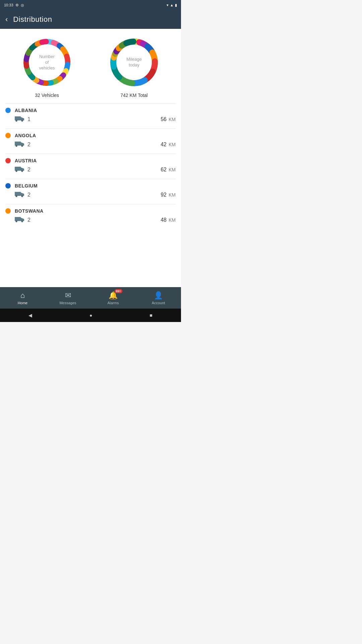 The width and height of the screenshot is (362, 644). I want to click on android-nav: ◀ ● ■, so click(90, 315).